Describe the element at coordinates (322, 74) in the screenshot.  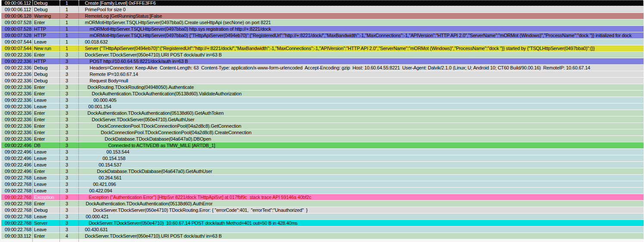
I see `log-row: 09:00:22.336Debug3Remote IP=10.60.67.14` at that location.